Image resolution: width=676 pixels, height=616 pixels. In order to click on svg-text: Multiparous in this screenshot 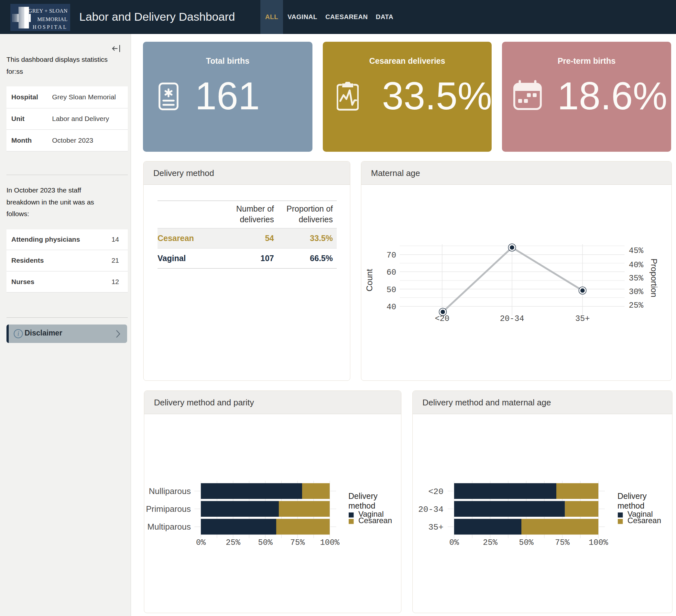, I will do `click(169, 526)`.